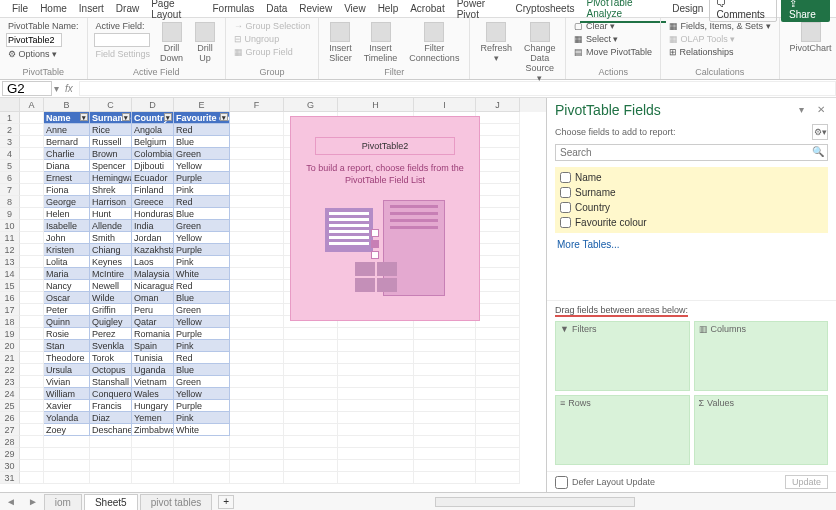 The image size is (836, 510). I want to click on row-header-14: 14, so click(10, 274).